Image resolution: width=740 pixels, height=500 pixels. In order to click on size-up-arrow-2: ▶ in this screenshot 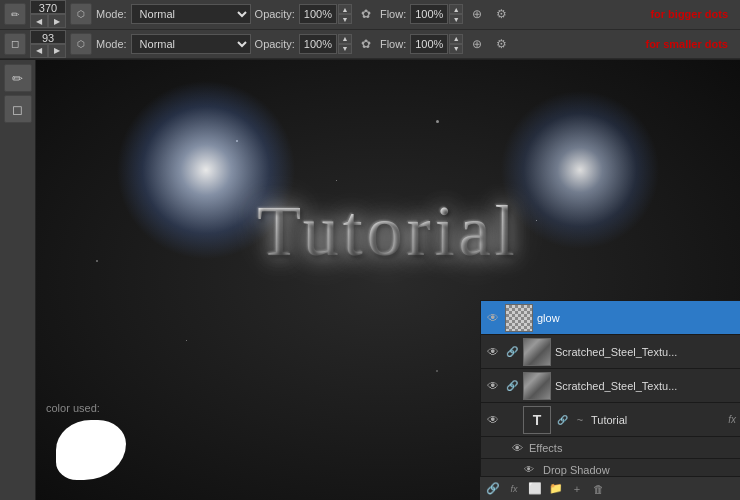, I will do `click(57, 51)`.